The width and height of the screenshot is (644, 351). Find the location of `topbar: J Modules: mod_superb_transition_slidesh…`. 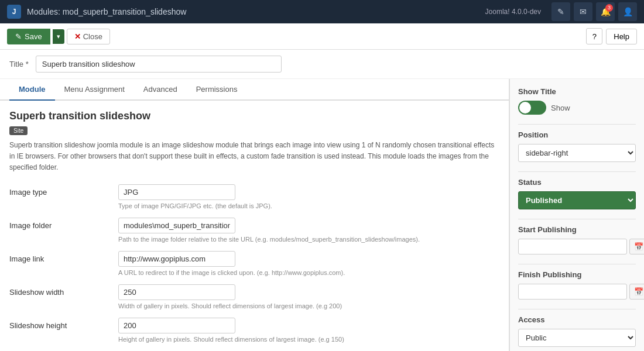

topbar: J Modules: mod_superb_transition_slidesh… is located at coordinates (322, 12).